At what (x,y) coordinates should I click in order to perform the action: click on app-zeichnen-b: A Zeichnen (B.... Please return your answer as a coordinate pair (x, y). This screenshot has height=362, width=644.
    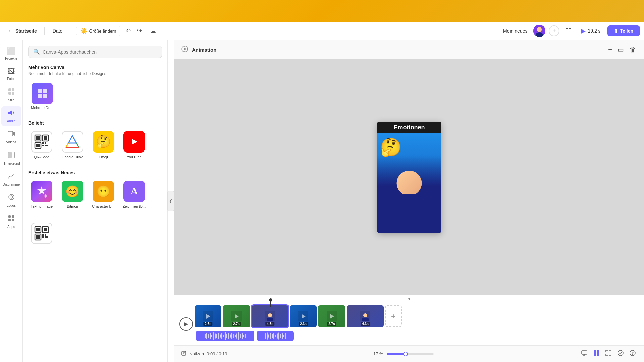
    Looking at the image, I should click on (134, 195).